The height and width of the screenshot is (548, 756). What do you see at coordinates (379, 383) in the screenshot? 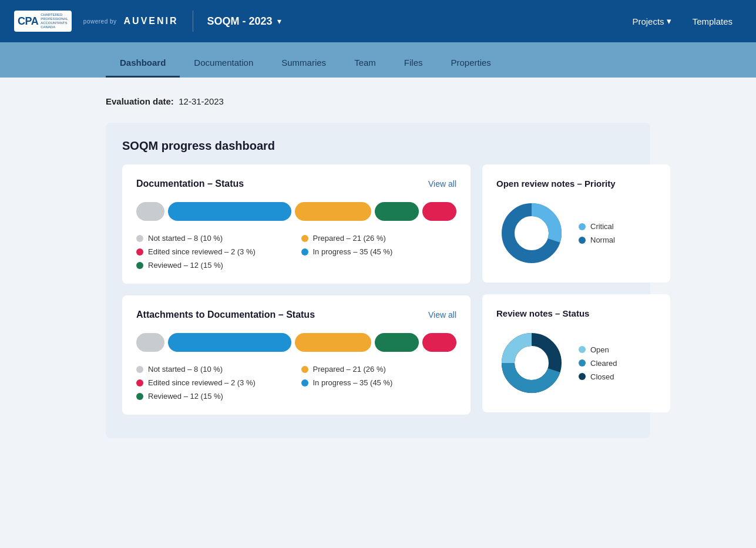
I see `attach-legend-in-progress: In progress – 35 (45 %)` at bounding box center [379, 383].